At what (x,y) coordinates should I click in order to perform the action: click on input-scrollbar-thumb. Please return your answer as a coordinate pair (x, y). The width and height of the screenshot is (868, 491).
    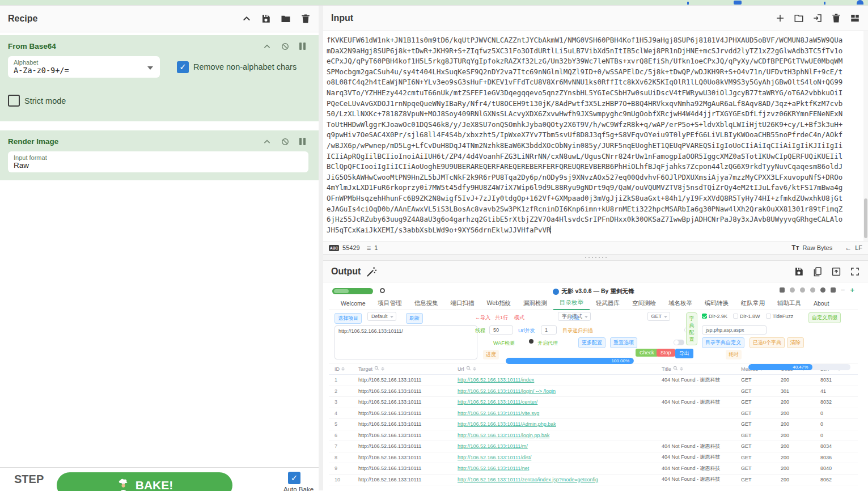
    Looking at the image, I should click on (866, 218).